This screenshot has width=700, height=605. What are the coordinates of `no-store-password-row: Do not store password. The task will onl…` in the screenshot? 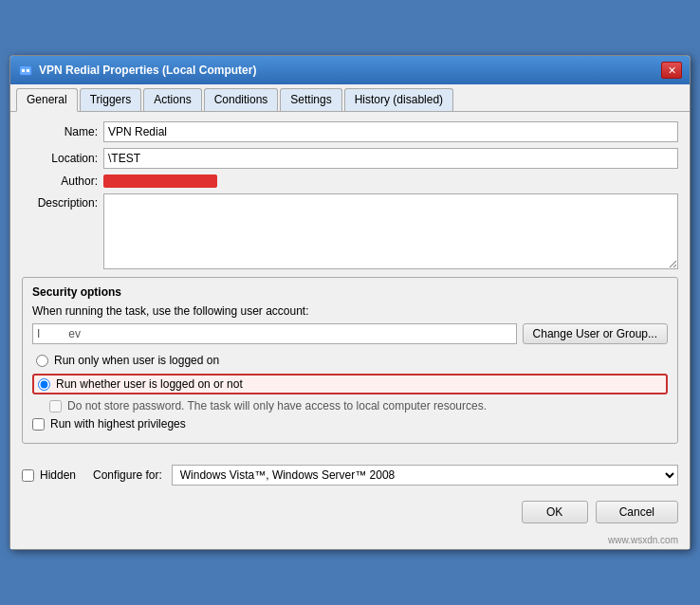 It's located at (359, 406).